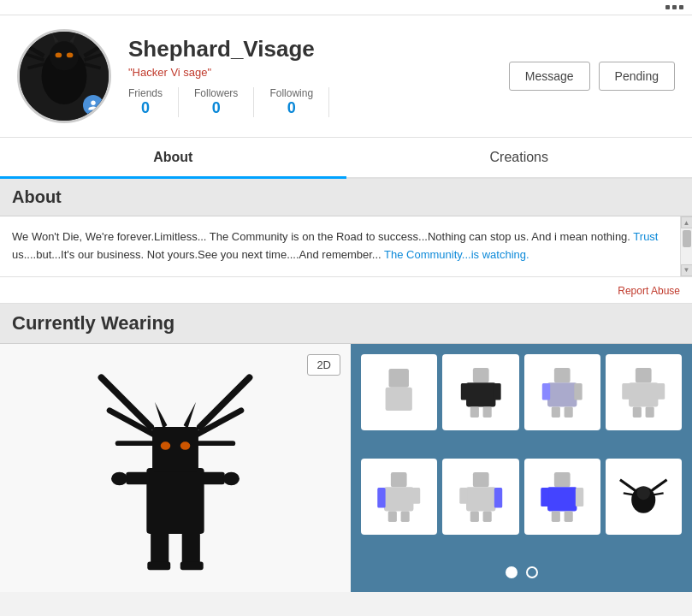  Describe the element at coordinates (310, 77) in the screenshot. I see `profile-info: Shephard_Visage "Hacker Vi sage" Friends…` at that location.